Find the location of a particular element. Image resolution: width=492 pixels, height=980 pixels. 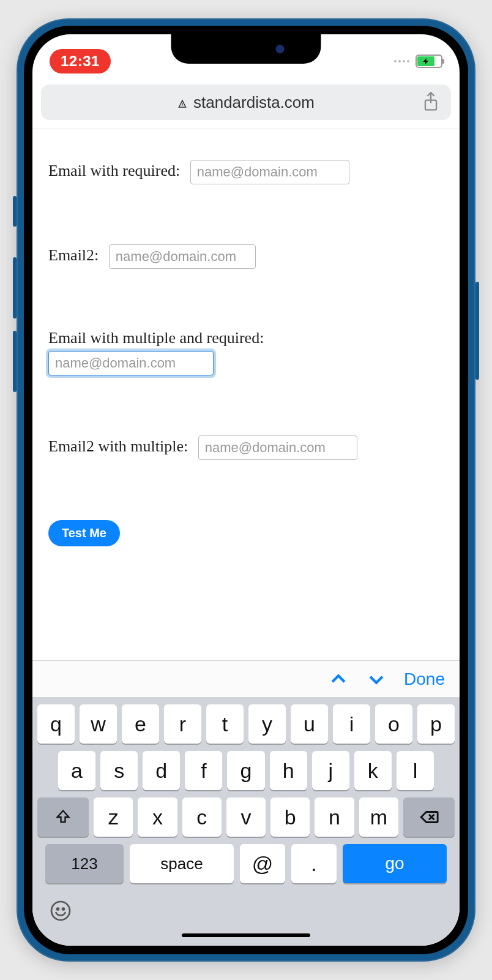

key-n: n is located at coordinates (334, 817).